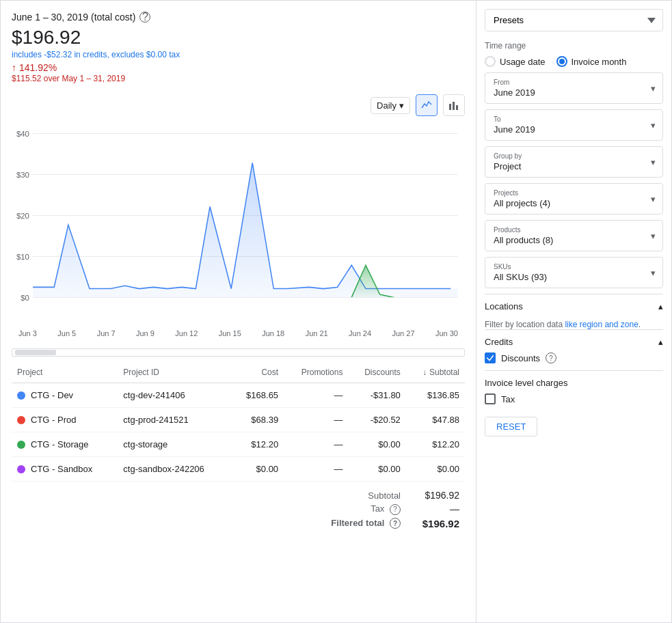 Image resolution: width=672 pixels, height=623 pixels. What do you see at coordinates (574, 119) in the screenshot?
I see `to-label: To` at bounding box center [574, 119].